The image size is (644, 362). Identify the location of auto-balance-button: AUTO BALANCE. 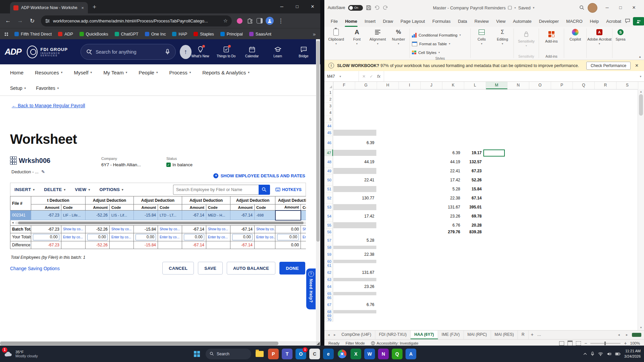
(251, 268).